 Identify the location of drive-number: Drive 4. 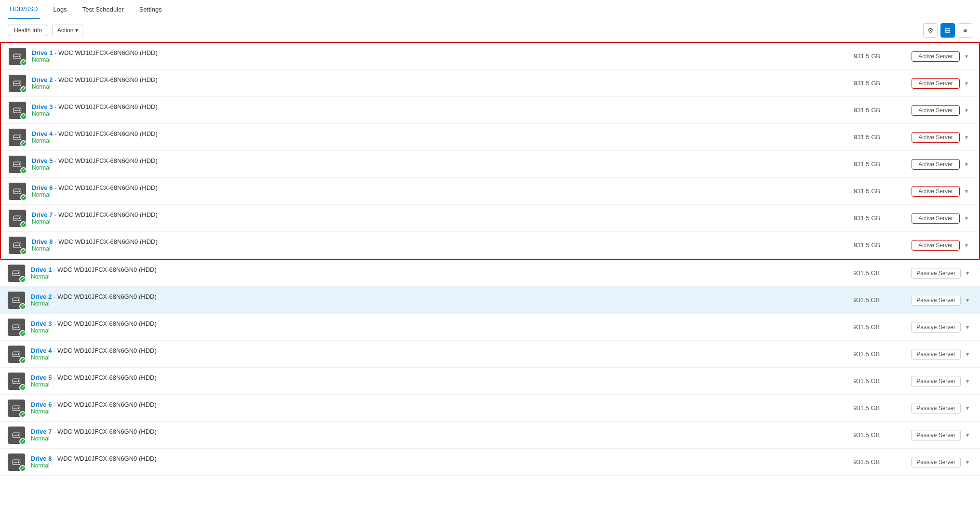
(41, 351).